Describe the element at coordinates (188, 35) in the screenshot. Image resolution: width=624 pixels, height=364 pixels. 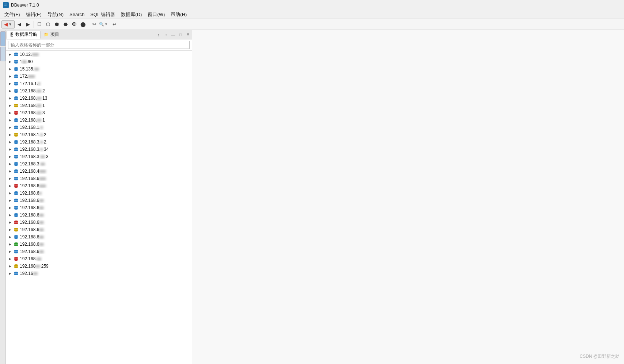
I see `panel-action-close: ✕` at that location.